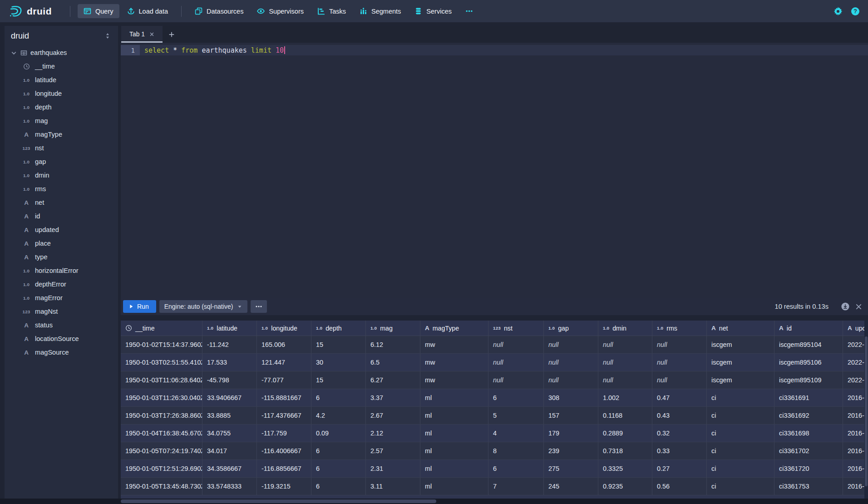 The image size is (868, 504). Describe the element at coordinates (61, 230) in the screenshot. I see `sidebar-column-updated: Aupdated` at that location.